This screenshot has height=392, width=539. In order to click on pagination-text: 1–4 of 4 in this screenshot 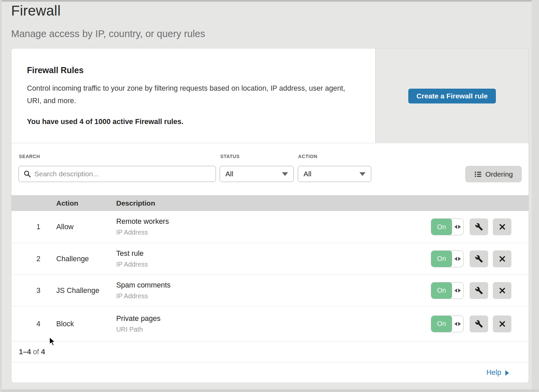, I will do `click(32, 352)`.